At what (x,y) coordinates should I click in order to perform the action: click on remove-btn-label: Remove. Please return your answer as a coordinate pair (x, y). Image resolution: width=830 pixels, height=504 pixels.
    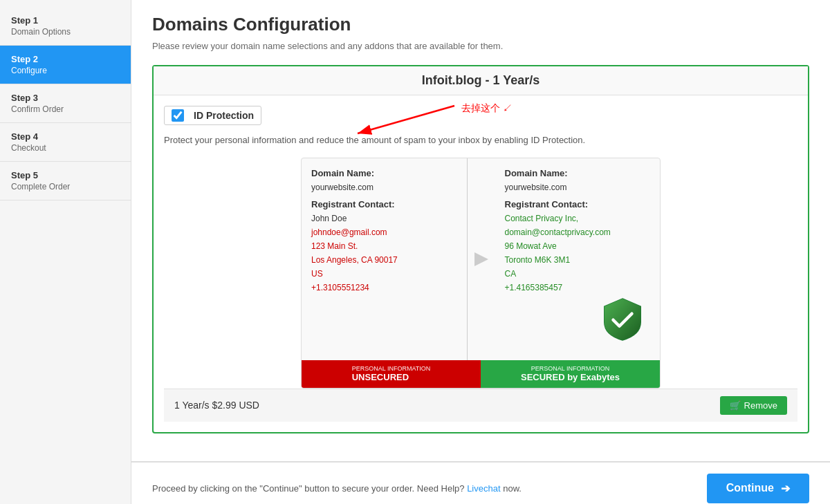
    Looking at the image, I should click on (761, 405).